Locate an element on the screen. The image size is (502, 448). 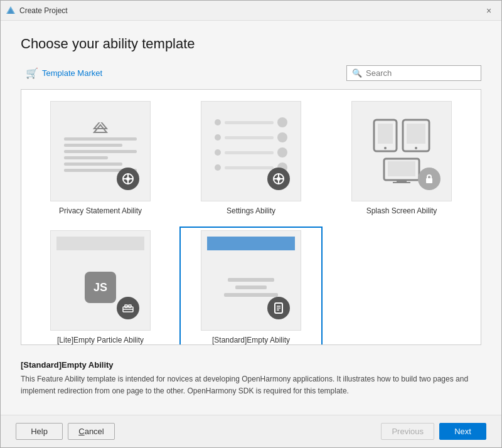
template-card-lite: JS [Lite]Em is located at coordinates (100, 286).